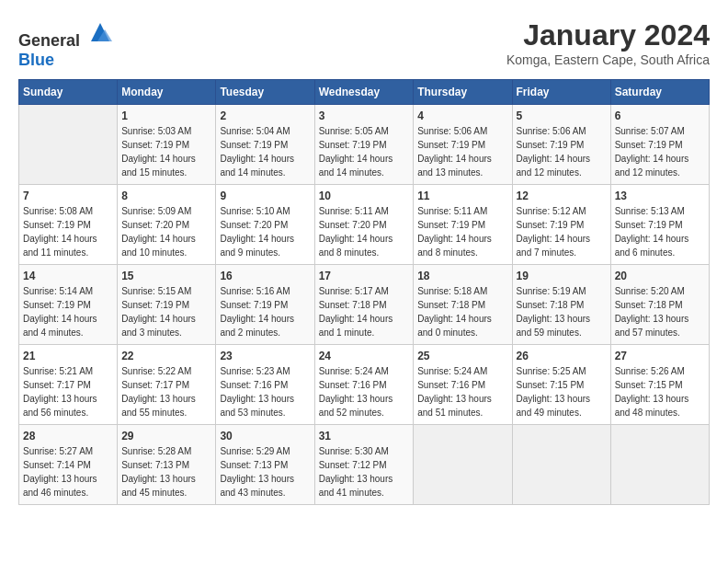 The image size is (728, 563). What do you see at coordinates (562, 276) in the screenshot?
I see `day-number: 19` at bounding box center [562, 276].